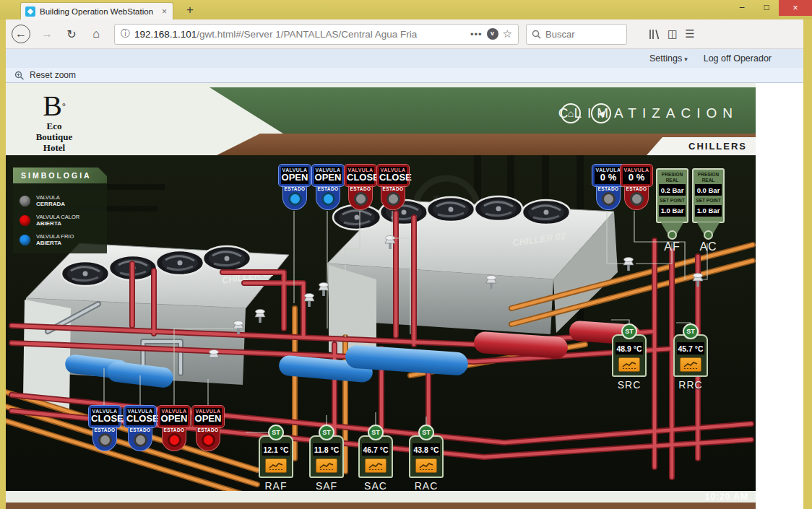 This screenshot has width=812, height=509. I want to click on settings-menu: Settings▾, so click(669, 58).